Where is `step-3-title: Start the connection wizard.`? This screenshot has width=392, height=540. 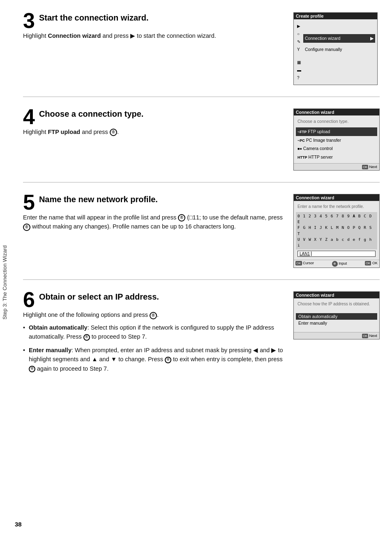 step-3-title: Start the connection wizard. is located at coordinates (154, 18).